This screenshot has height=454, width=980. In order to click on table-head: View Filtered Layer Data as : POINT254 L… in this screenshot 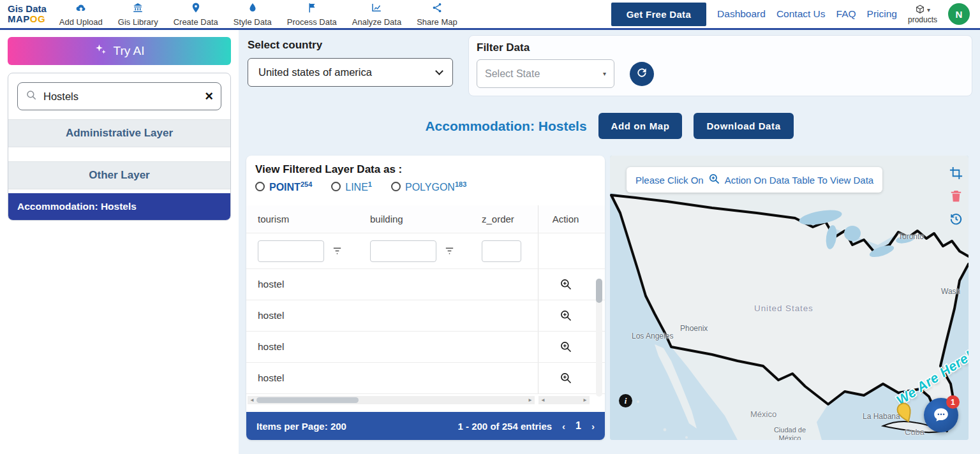, I will do `click(426, 175)`.